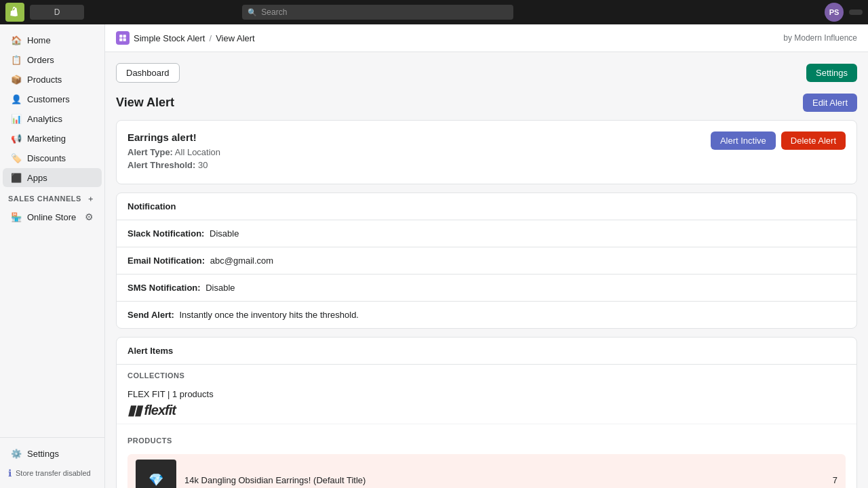 This screenshot has height=488, width=868. What do you see at coordinates (186, 38) in the screenshot?
I see `breadcrumb: Simple Stock Alert / View Alert` at bounding box center [186, 38].